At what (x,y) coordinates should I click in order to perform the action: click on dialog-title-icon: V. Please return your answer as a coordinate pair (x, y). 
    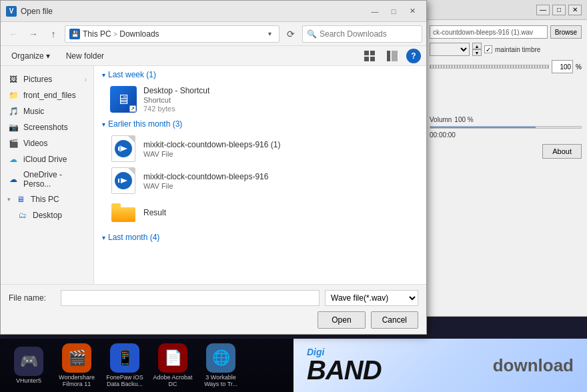
    Looking at the image, I should click on (11, 11).